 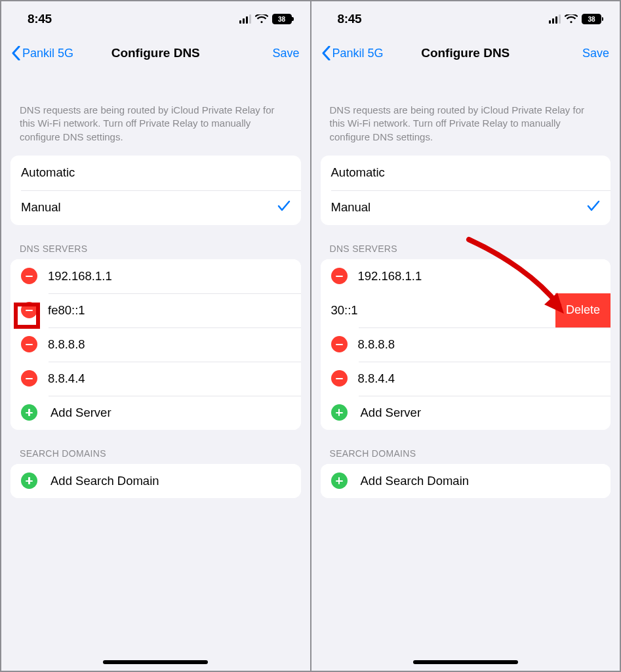 I want to click on dns-servers-group: 192.168.1.1 fe80::1 8.8.8.8 8.8.4.4 Add …, so click(x=156, y=345).